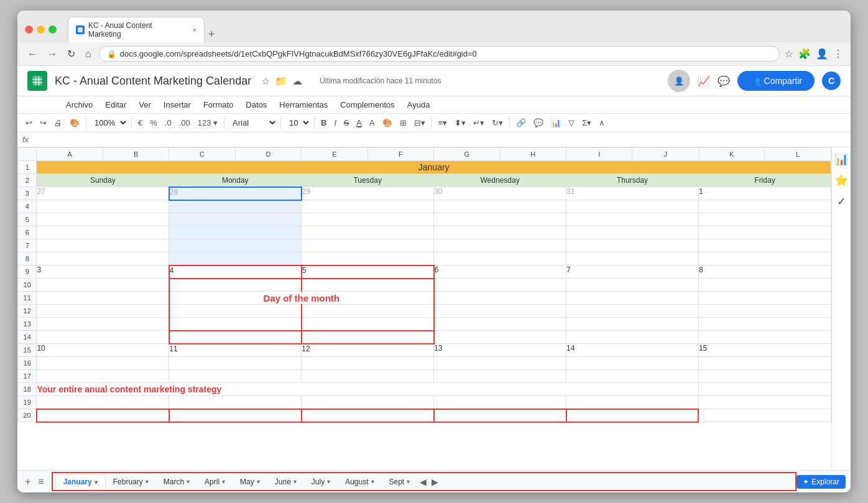  I want to click on cell-k11, so click(765, 298).